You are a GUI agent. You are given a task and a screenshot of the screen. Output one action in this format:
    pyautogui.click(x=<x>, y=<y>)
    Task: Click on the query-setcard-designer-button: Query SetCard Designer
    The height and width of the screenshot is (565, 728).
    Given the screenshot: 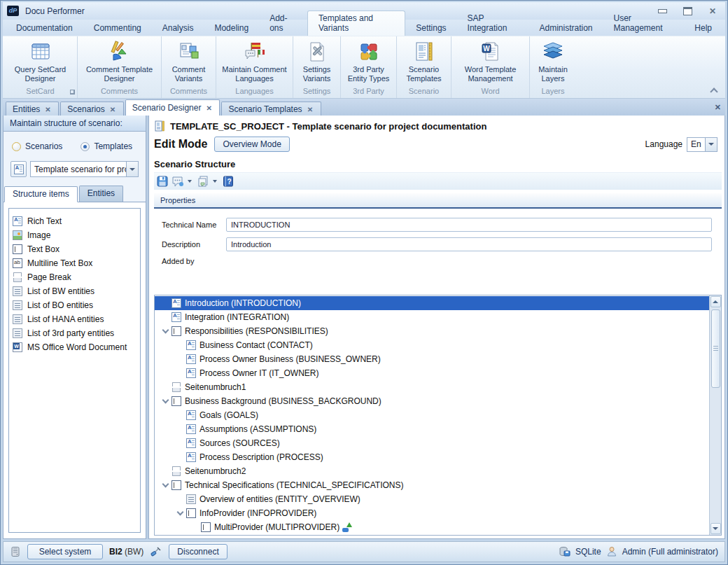 What is the action you would take?
    pyautogui.click(x=41, y=61)
    